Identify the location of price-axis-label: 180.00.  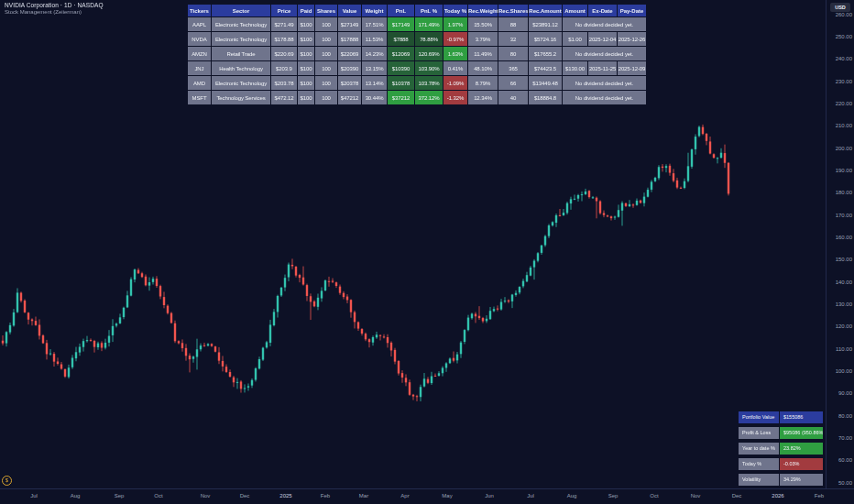
(844, 192).